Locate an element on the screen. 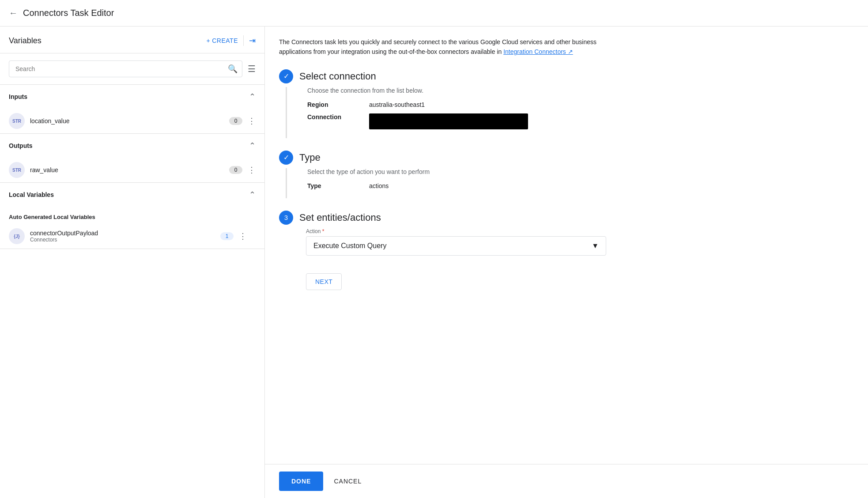 The height and width of the screenshot is (498, 868). step-select-connection: ✓ Select connection Choose the connectio… is located at coordinates (566, 104).